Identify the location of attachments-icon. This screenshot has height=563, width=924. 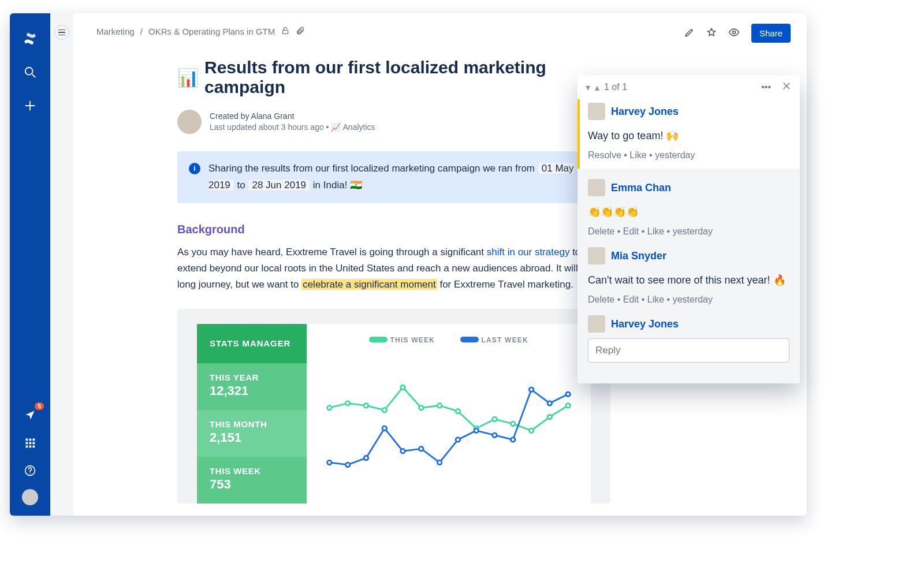
(300, 31).